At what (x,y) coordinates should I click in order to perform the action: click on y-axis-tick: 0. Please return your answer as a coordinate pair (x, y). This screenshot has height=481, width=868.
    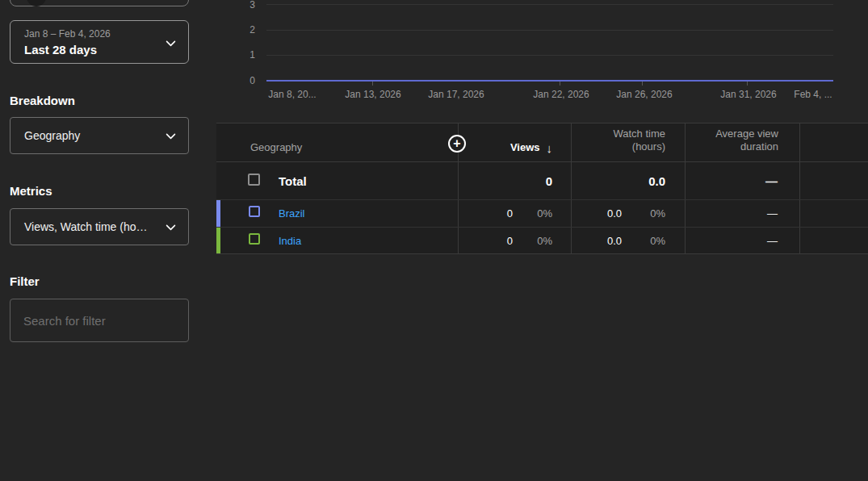
    Looking at the image, I should click on (243, 81).